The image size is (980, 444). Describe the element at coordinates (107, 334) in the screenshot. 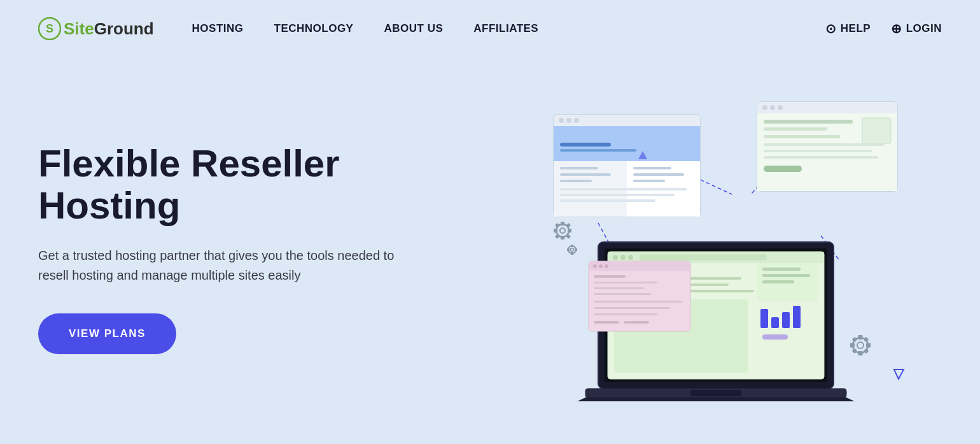

I see `view-plans-button: VIEW PLANS` at that location.